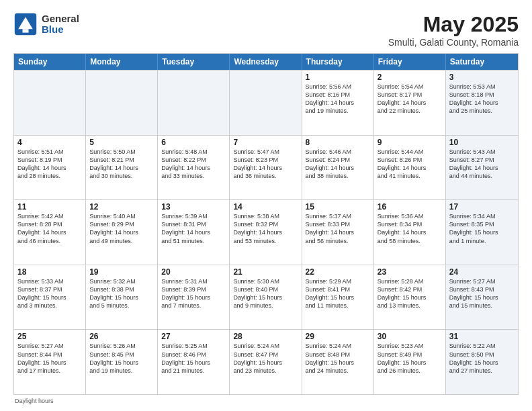 This screenshot has width=532, height=411. Describe the element at coordinates (265, 164) in the screenshot. I see `cell-info: Sunrise: 5:47 AM Sunset: 8:23 PM Dayligh…` at that location.